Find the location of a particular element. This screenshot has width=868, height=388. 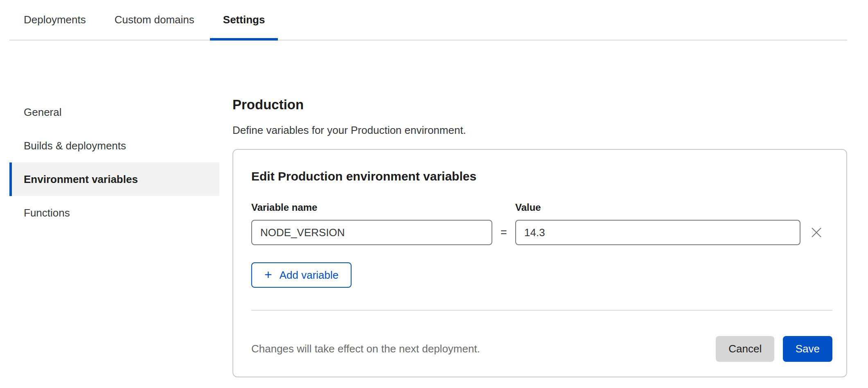

variable-form: Variable name Value = is located at coordinates (542, 223).